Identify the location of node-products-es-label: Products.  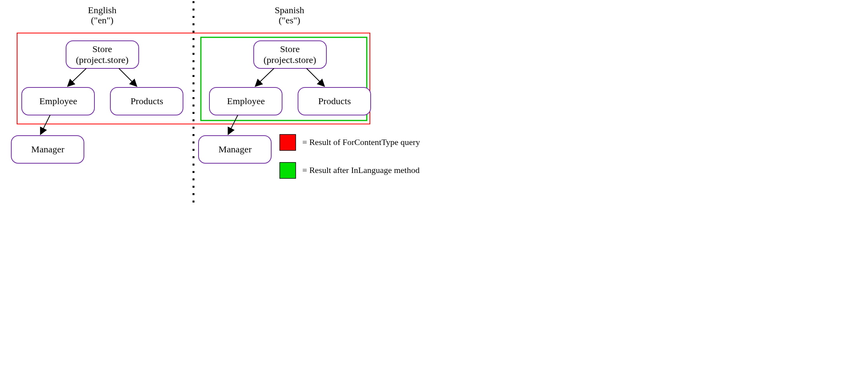
(335, 101).